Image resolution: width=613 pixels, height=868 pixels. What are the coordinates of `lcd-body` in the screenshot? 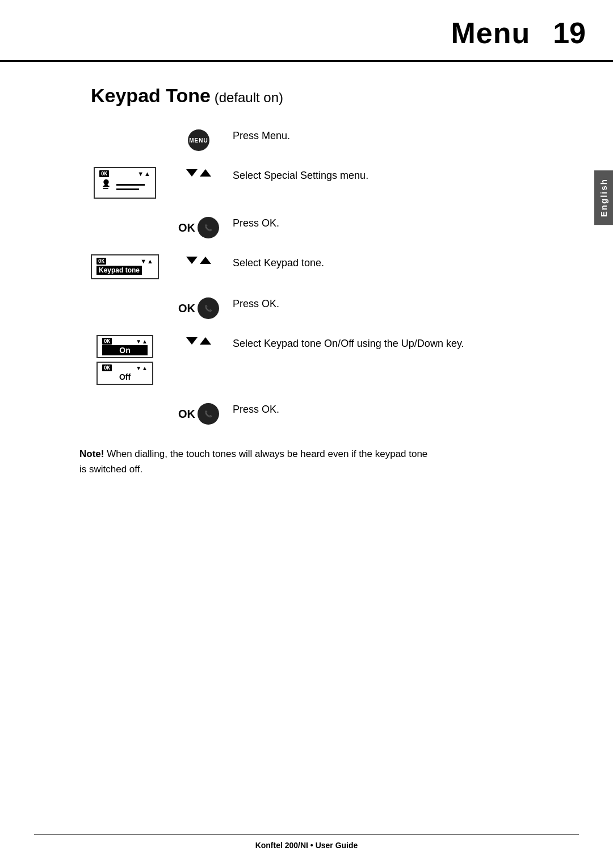 It's located at (125, 187).